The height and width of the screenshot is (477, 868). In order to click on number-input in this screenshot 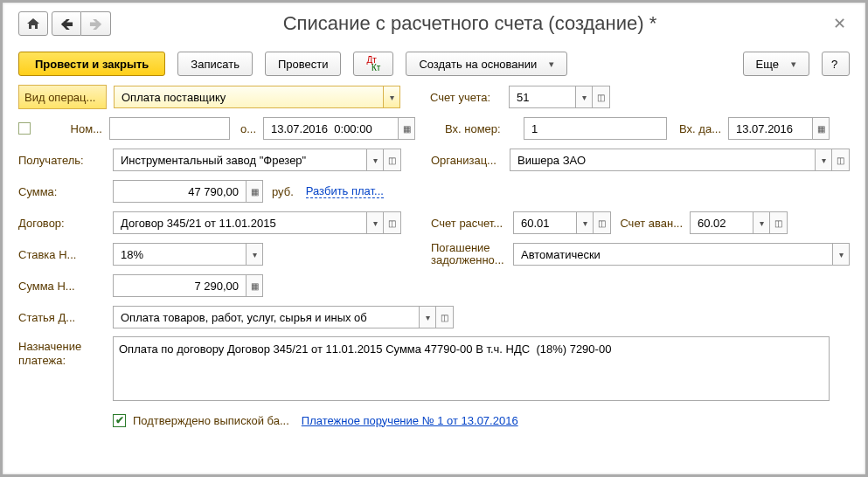, I will do `click(170, 128)`.